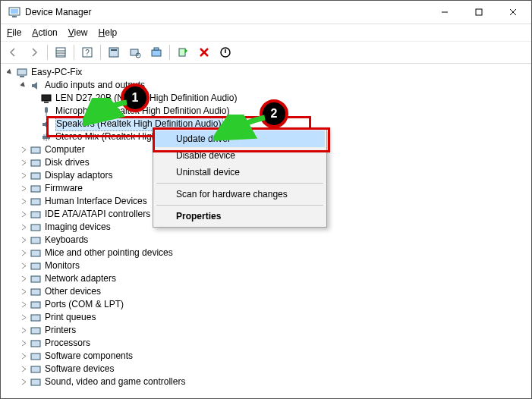 This screenshot has height=399, width=532. Describe the element at coordinates (183, 52) in the screenshot. I see `enable-device-button` at that location.